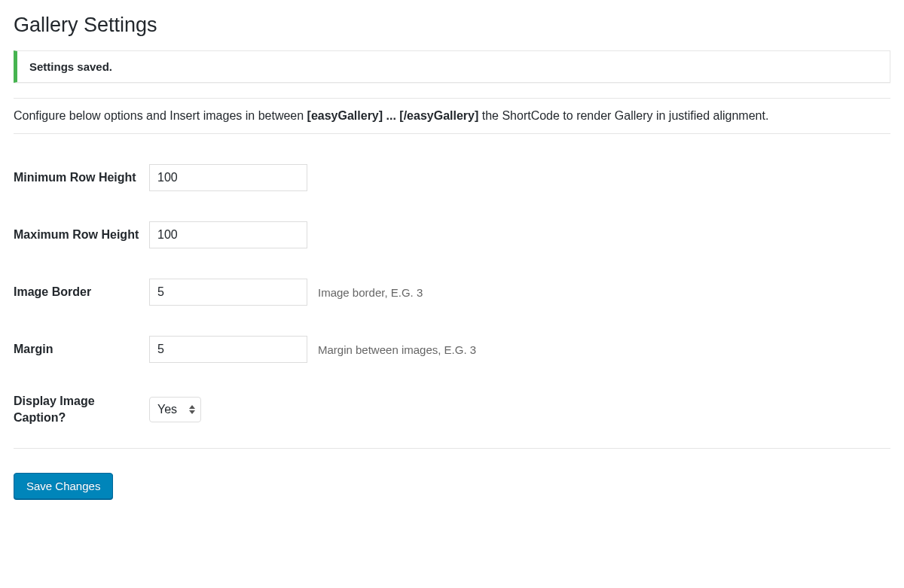 Image resolution: width=904 pixels, height=588 pixels. Describe the element at coordinates (454, 66) in the screenshot. I see `notice-message: Settings saved.` at that location.